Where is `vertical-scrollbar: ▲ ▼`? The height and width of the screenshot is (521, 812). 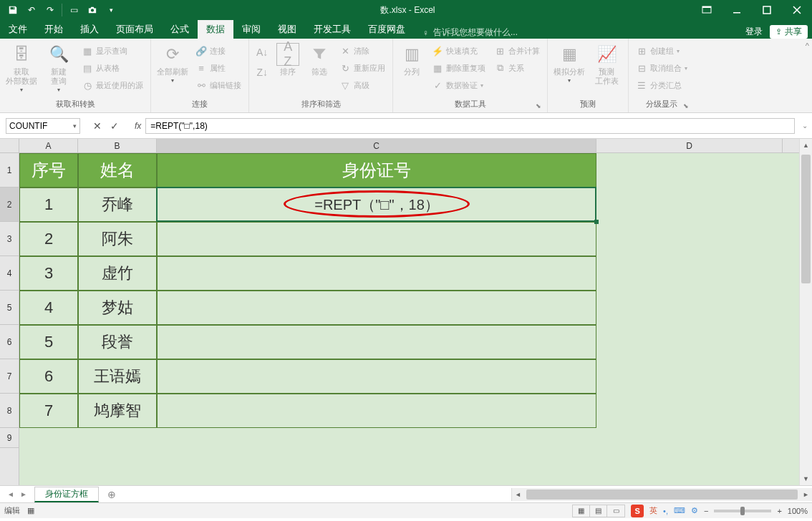 vertical-scrollbar: ▲ ▼ is located at coordinates (806, 312).